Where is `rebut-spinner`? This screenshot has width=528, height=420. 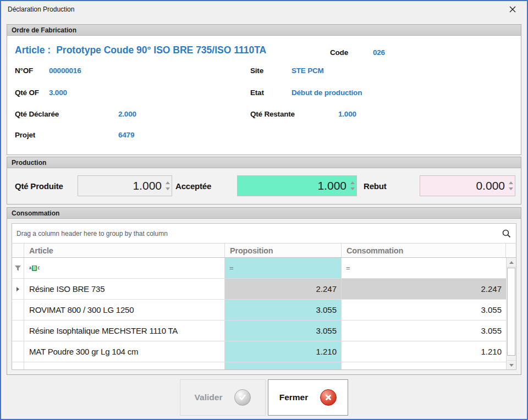 rebut-spinner is located at coordinates (511, 186).